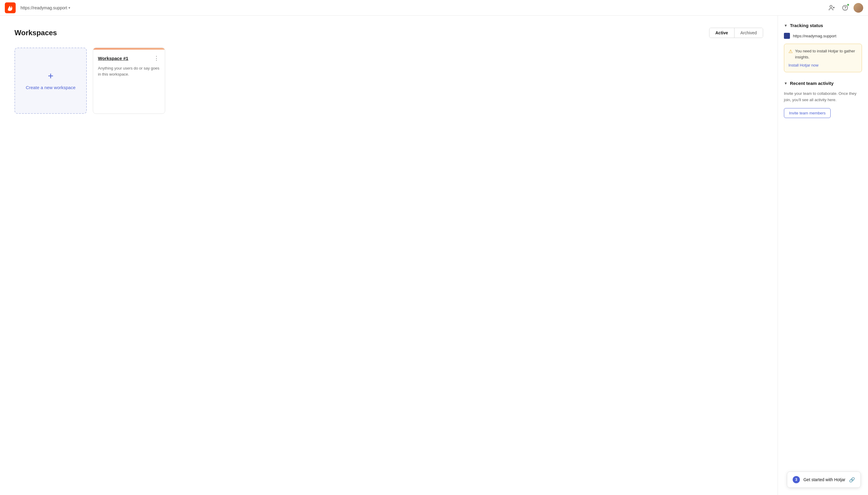 The height and width of the screenshot is (495, 868). Describe the element at coordinates (823, 58) in the screenshot. I see `tracking-warning-box: ⚠ You need to install Hotjar to gather i…` at that location.